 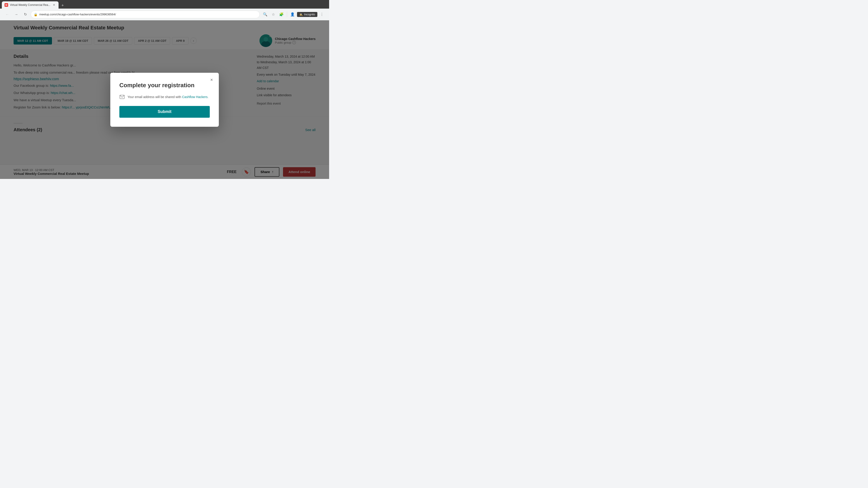 I want to click on incognito-icon: 🕵️, so click(x=301, y=14).